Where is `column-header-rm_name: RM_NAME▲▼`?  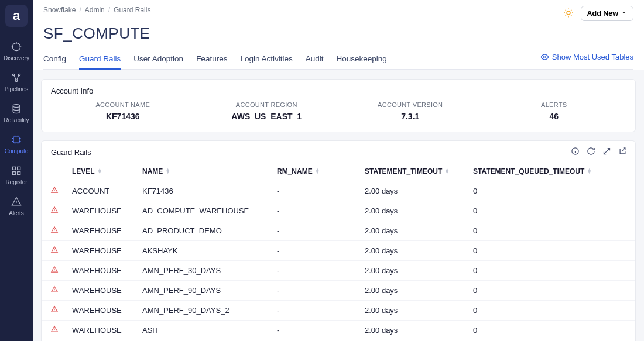 column-header-rm_name: RM_NAME▲▼ is located at coordinates (316, 172).